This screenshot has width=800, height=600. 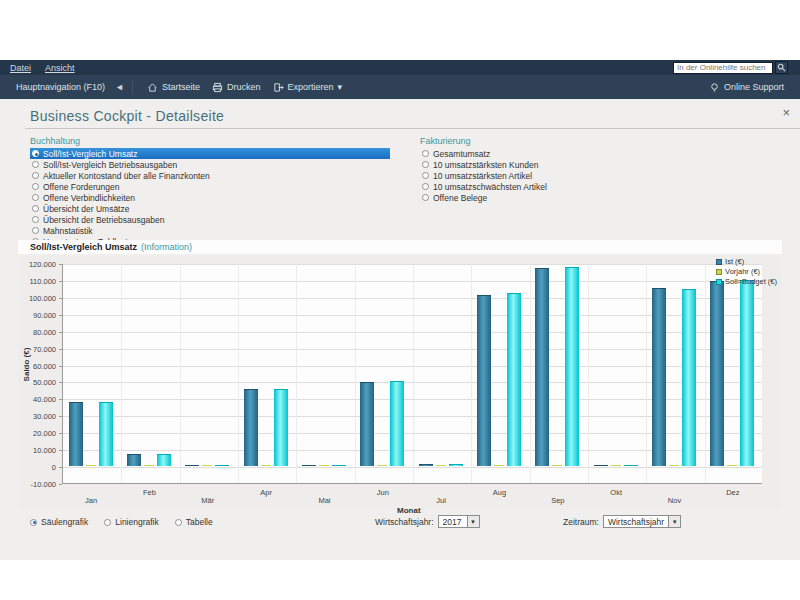 I want to click on menu-bar: Datei Ansicht, so click(x=400, y=68).